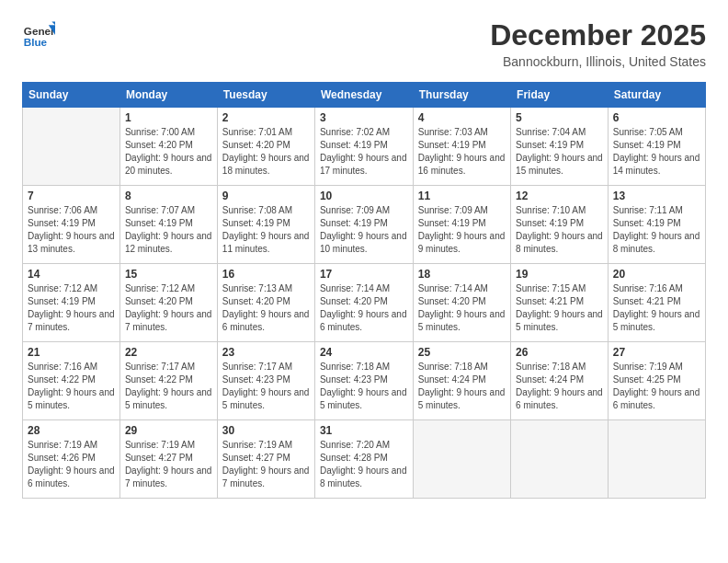  I want to click on calendar-cell: 22Sunrise: 7:17 AM Sunset: 4:22 PM Dayli…, so click(168, 381).